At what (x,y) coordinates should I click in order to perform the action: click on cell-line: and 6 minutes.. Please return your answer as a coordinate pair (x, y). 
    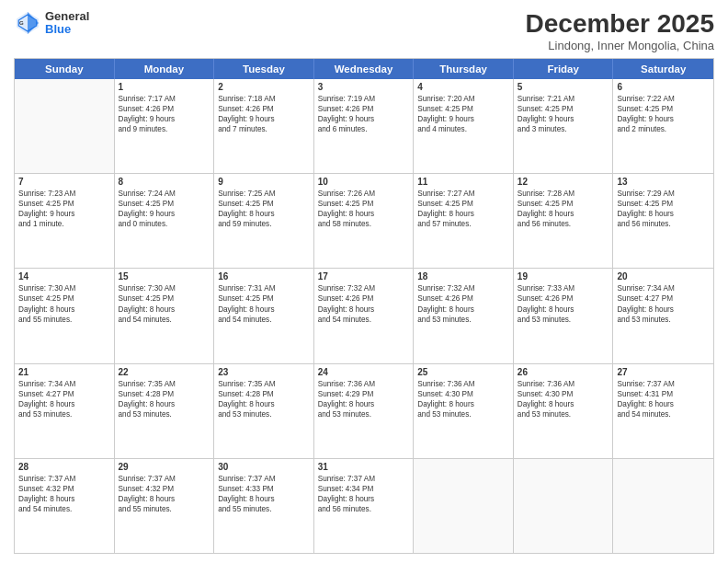
    Looking at the image, I should click on (364, 129).